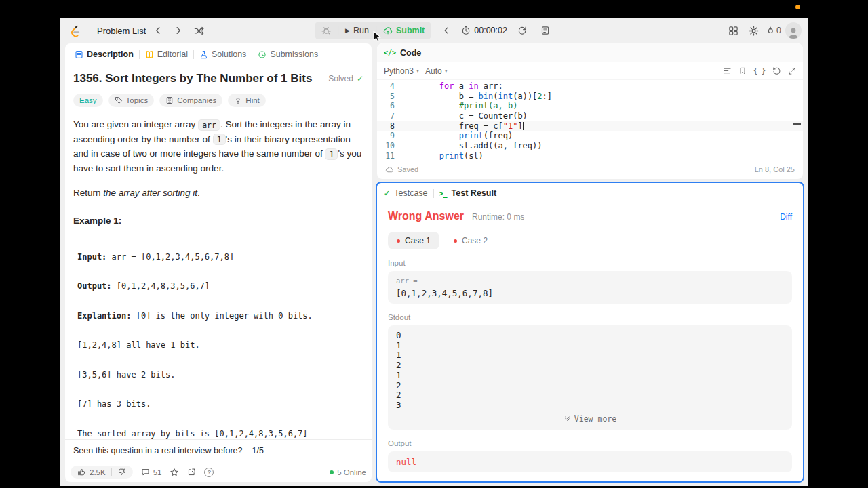 The image size is (868, 488). Describe the element at coordinates (590, 293) in the screenshot. I see `input-value: [0,1,2,3,4,5,6,7,8]` at that location.